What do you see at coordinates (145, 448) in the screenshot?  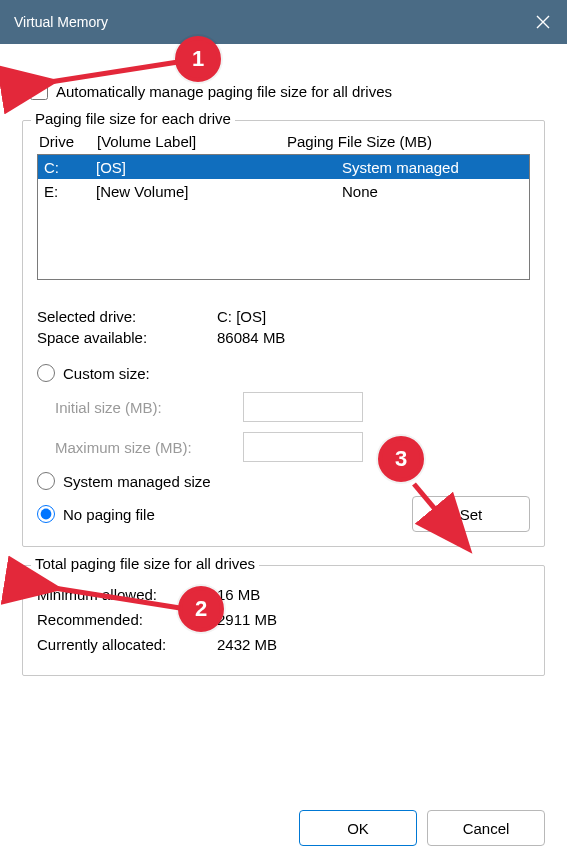 I see `maximum-size-label: Maximum size (MB):` at bounding box center [145, 448].